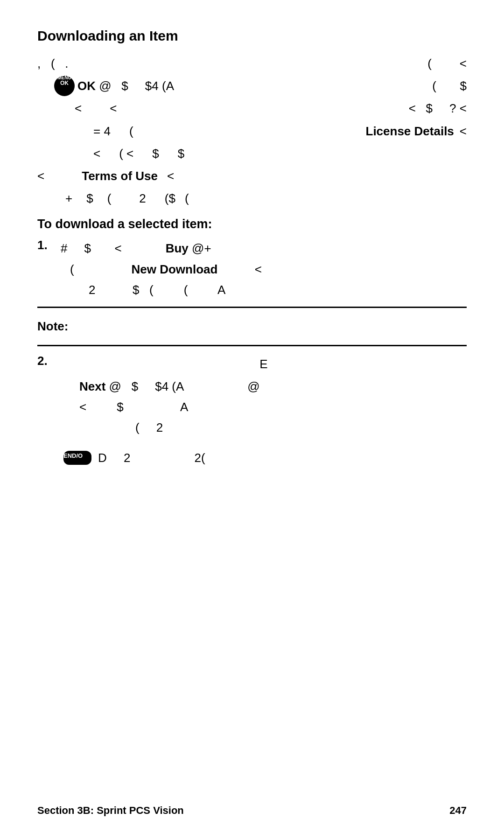 The height and width of the screenshot is (840, 504). I want to click on step-list: 1. # $ < Buy @+ ( New Download < 2 $ (, so click(252, 269).